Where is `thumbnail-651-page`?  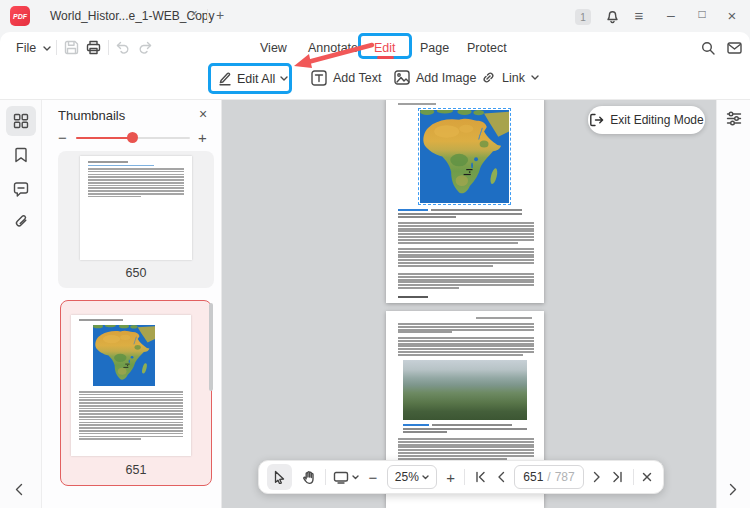 thumbnail-651-page is located at coordinates (131, 386).